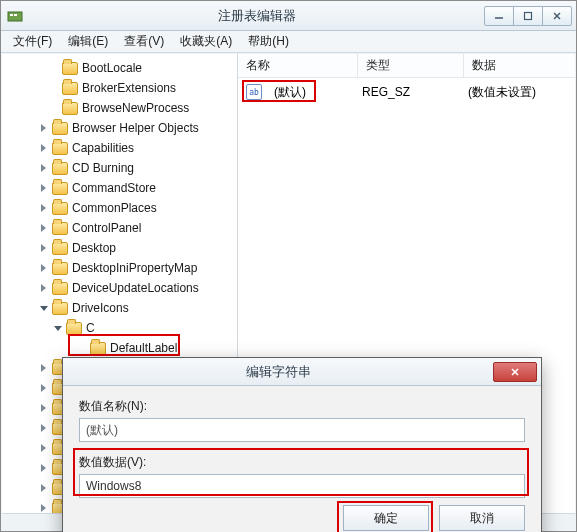  I want to click on tree-node: BrowseNewProcess, so click(120, 108).